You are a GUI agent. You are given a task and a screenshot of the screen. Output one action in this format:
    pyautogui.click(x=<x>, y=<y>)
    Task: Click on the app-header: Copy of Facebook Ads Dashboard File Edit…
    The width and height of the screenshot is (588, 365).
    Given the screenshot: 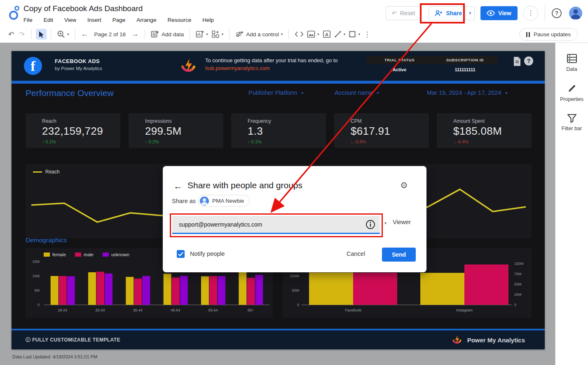 What is the action you would take?
    pyautogui.click(x=294, y=13)
    